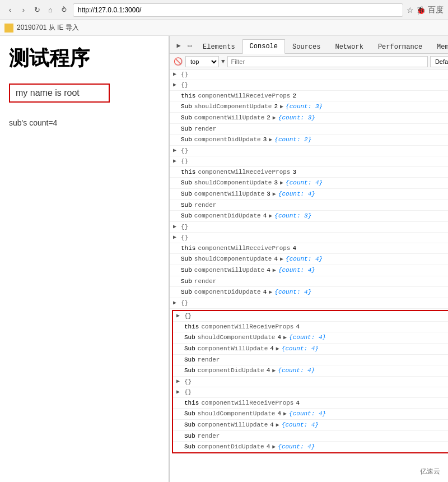  Describe the element at coordinates (309, 194) in the screenshot. I see `console-line: Sub componentWillUpdate 3 ▶ {count: 4}` at that location.